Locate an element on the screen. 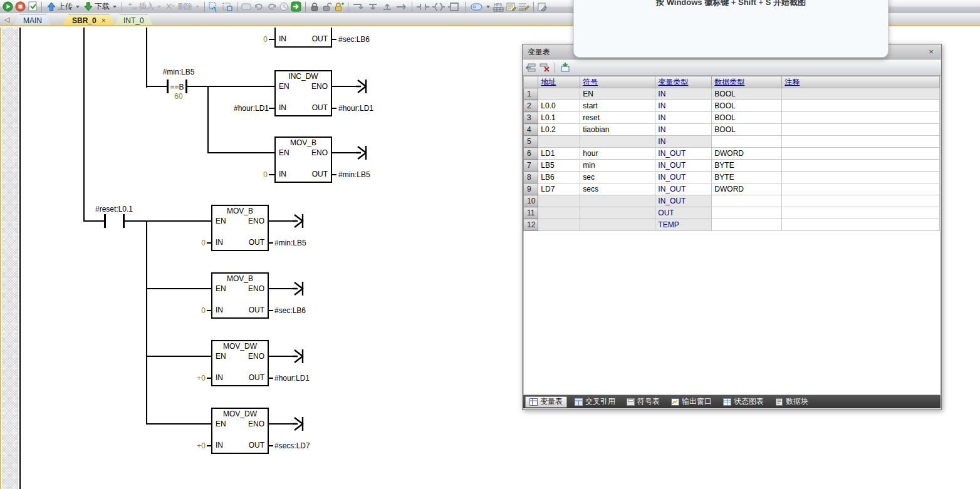 This screenshot has height=489, width=980. clipped-mov-block: IN OUT is located at coordinates (303, 38).